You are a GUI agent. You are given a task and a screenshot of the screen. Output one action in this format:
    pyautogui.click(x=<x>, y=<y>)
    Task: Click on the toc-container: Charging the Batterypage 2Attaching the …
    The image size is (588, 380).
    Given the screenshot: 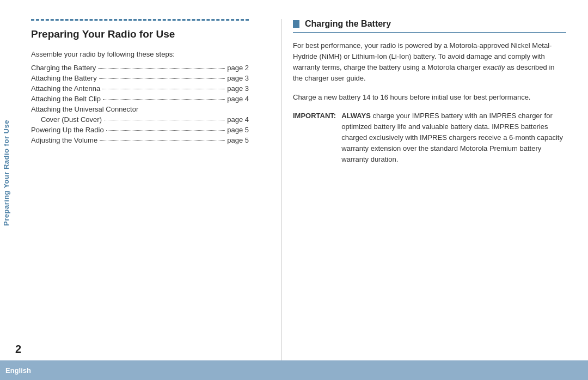 What is the action you would take?
    pyautogui.click(x=140, y=104)
    